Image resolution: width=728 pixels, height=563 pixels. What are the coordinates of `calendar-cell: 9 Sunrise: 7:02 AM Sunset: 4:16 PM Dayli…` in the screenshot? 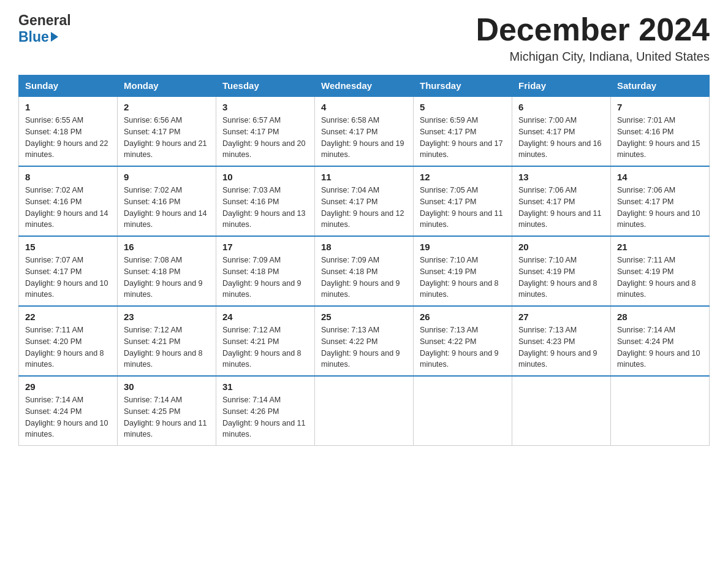 It's located at (167, 201).